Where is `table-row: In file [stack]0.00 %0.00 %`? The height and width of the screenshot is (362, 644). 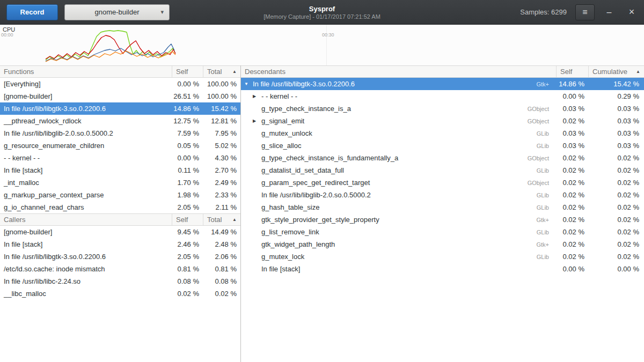
table-row: In file [stack]0.00 %0.00 % is located at coordinates (442, 269).